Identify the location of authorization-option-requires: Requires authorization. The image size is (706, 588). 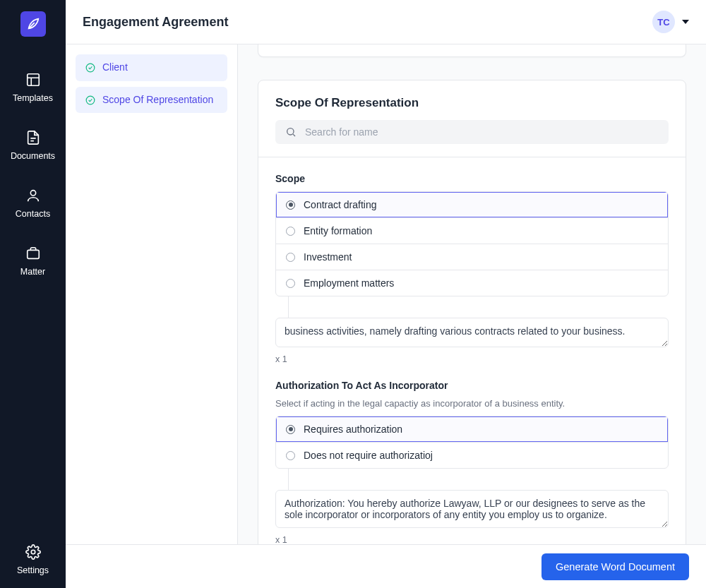
(472, 429).